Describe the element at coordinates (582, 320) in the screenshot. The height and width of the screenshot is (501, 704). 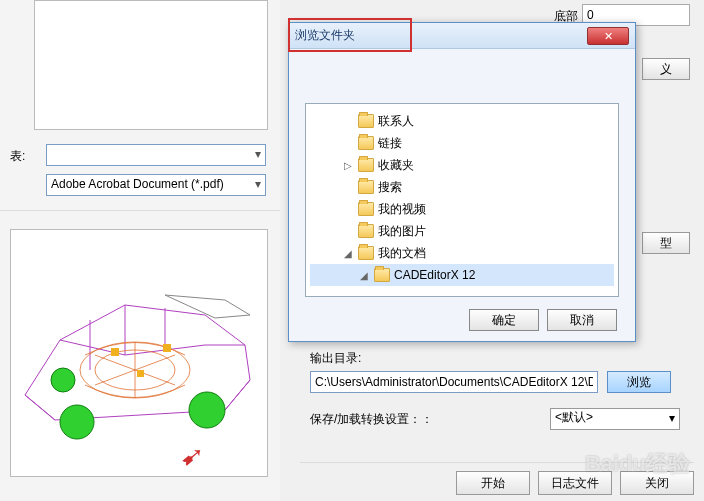
I see `cancel-button: 取消` at that location.